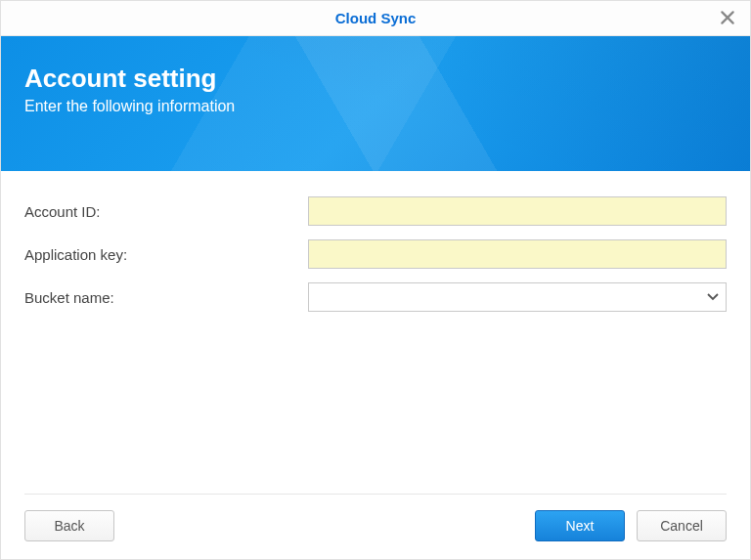 The image size is (751, 560). What do you see at coordinates (376, 18) in the screenshot?
I see `window-title: Cloud Sync` at bounding box center [376, 18].